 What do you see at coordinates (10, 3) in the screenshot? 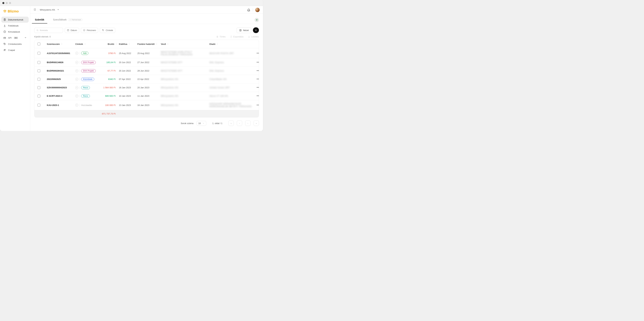
I see `window-max-dot` at bounding box center [10, 3].